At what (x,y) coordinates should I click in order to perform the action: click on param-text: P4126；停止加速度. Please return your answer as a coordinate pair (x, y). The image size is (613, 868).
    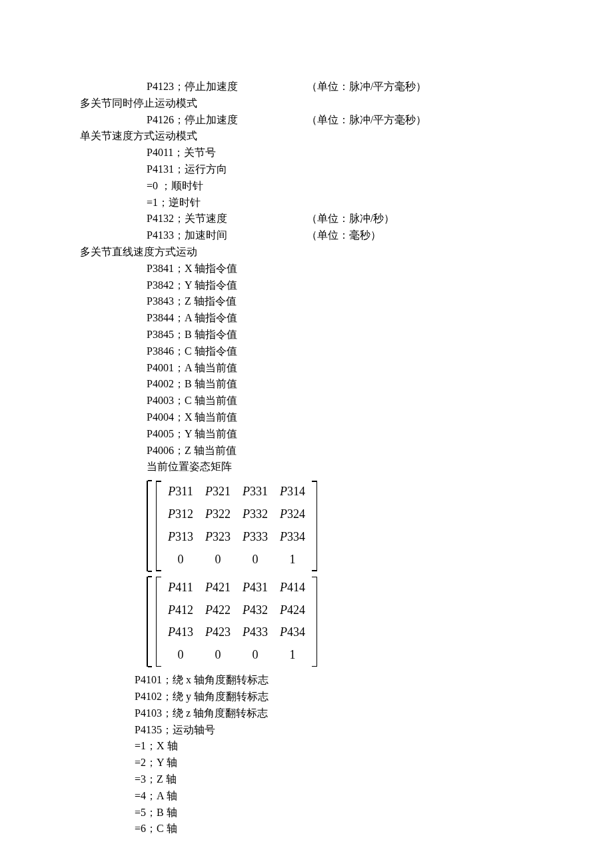
    Looking at the image, I should click on (227, 120).